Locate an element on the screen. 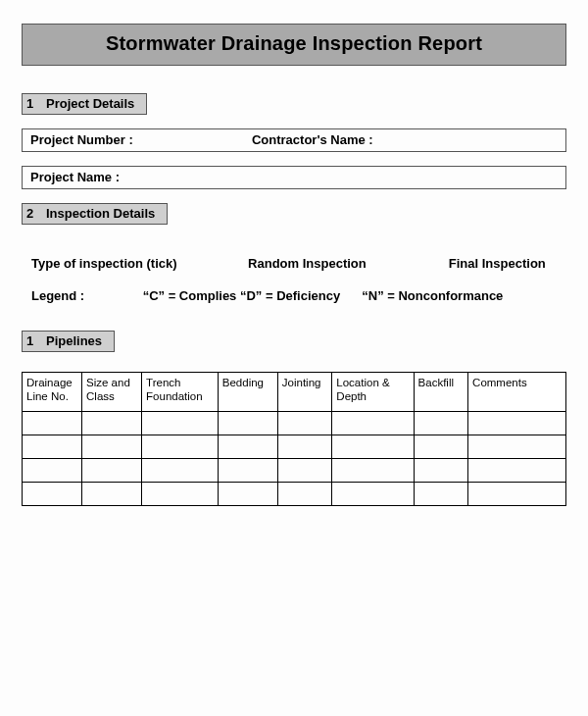 The height and width of the screenshot is (716, 588). legend-nonconformance: “N” = Nonconformance is located at coordinates (432, 296).